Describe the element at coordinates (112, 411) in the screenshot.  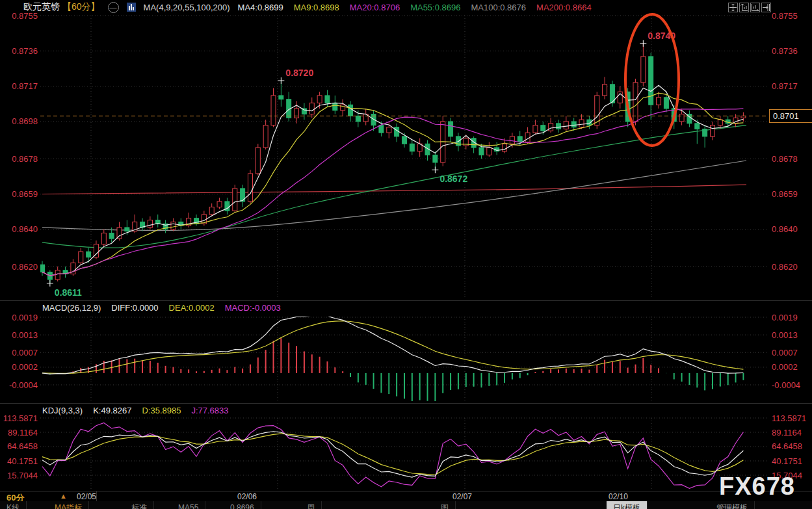
I see `kdj-k-value: K:49.8267` at that location.